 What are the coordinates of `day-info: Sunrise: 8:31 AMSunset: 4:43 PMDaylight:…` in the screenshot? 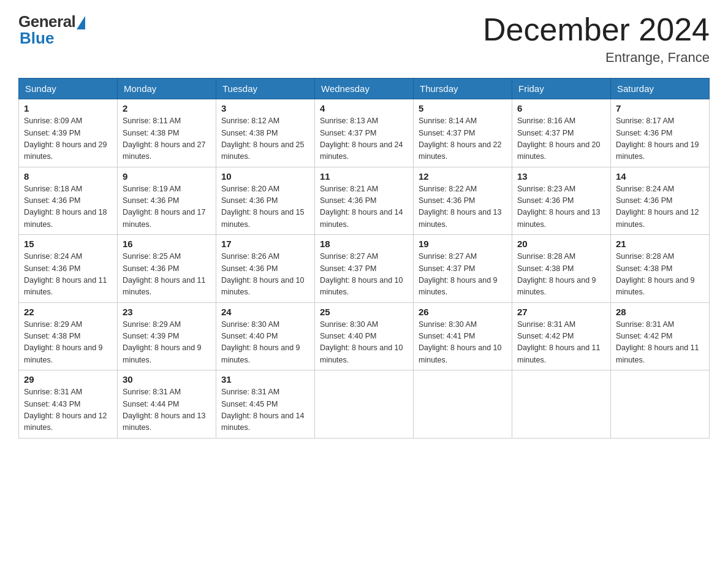 It's located at (68, 410).